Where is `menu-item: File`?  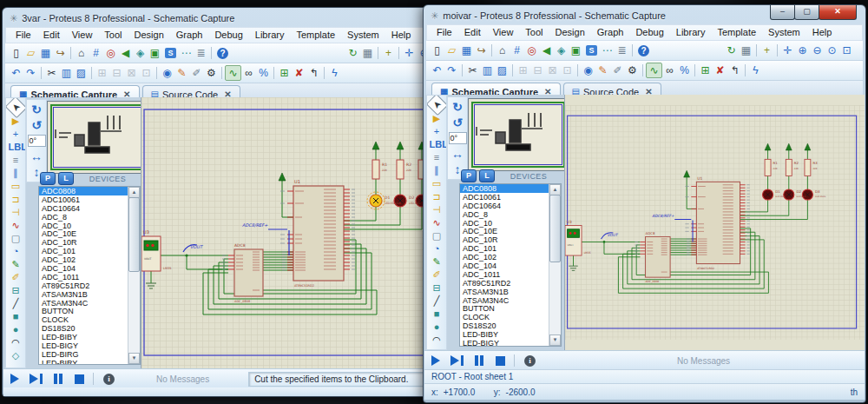 menu-item: File is located at coordinates (23, 35).